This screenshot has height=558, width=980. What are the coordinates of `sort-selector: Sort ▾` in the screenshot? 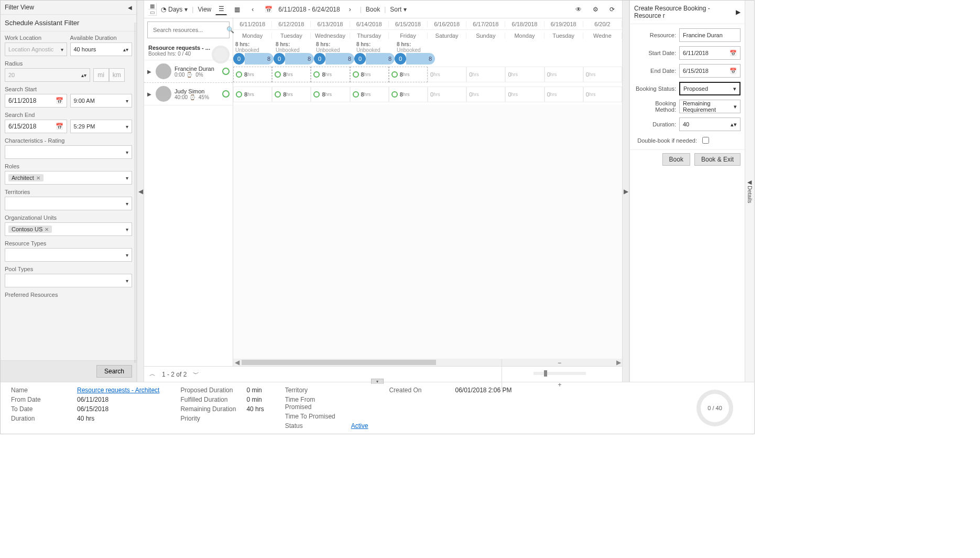 It's located at (398, 9).